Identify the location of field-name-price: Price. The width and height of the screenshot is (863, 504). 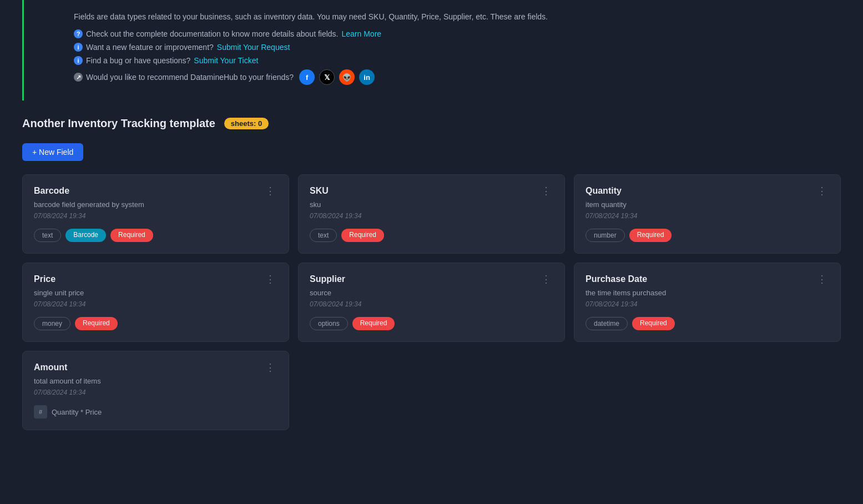
(44, 279).